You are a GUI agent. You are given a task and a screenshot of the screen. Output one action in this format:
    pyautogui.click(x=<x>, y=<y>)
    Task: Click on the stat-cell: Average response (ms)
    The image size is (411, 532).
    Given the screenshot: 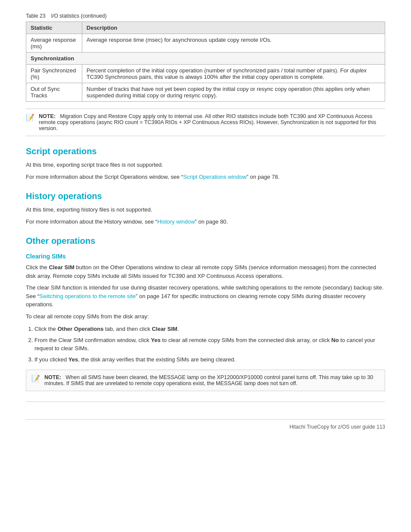 What is the action you would take?
    pyautogui.click(x=54, y=43)
    